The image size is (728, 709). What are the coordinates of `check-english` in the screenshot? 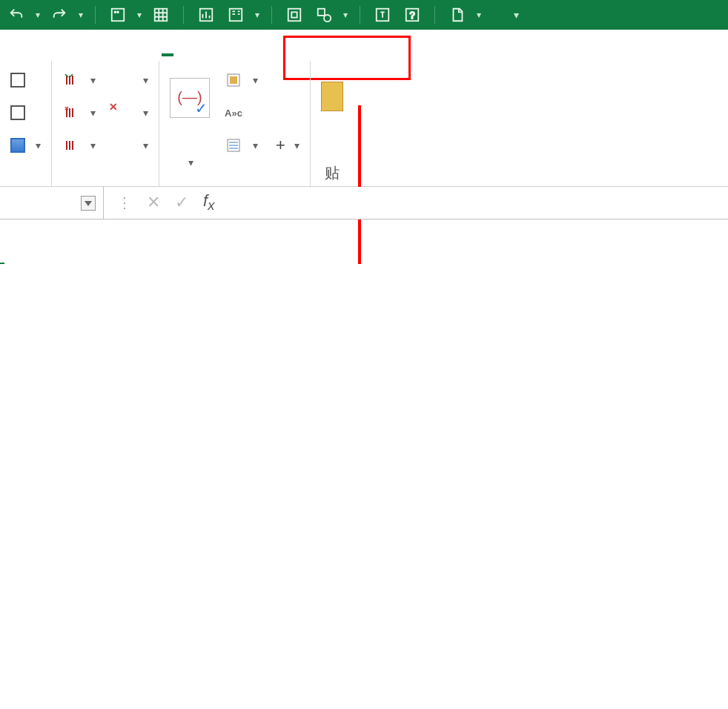 It's located at (25, 80).